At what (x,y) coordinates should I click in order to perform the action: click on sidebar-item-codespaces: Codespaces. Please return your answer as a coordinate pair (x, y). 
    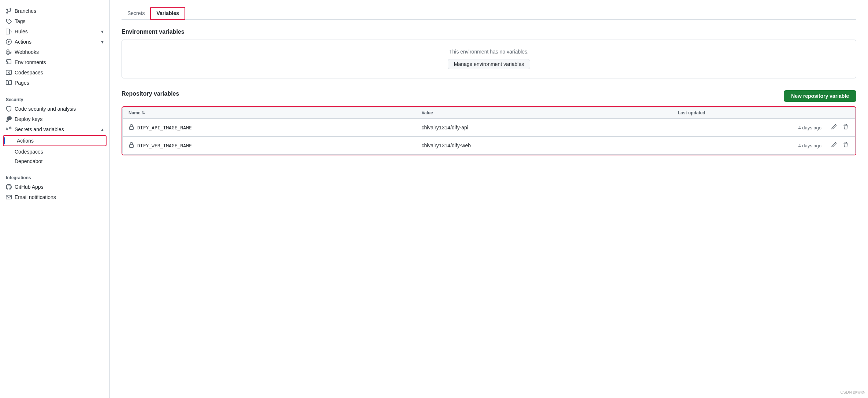
    Looking at the image, I should click on (55, 73).